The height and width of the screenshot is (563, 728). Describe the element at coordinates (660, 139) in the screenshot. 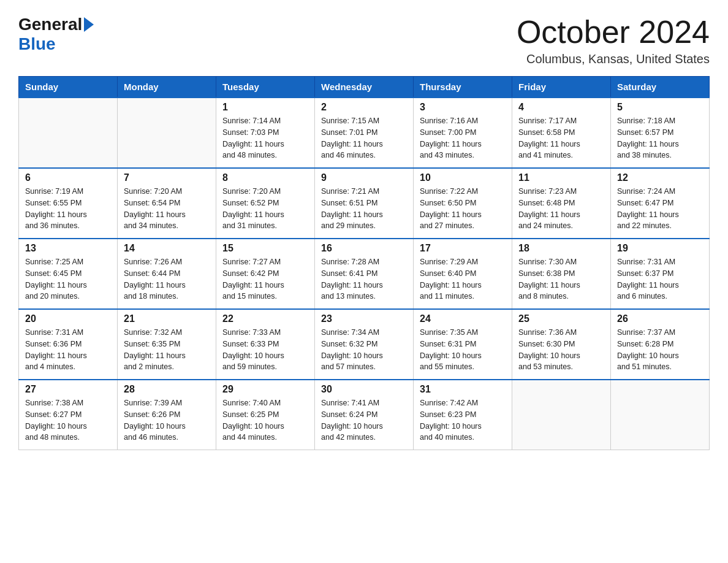

I see `day-info: Sunrise: 7:18 AM Sunset: 6:57 PM Dayligh…` at that location.